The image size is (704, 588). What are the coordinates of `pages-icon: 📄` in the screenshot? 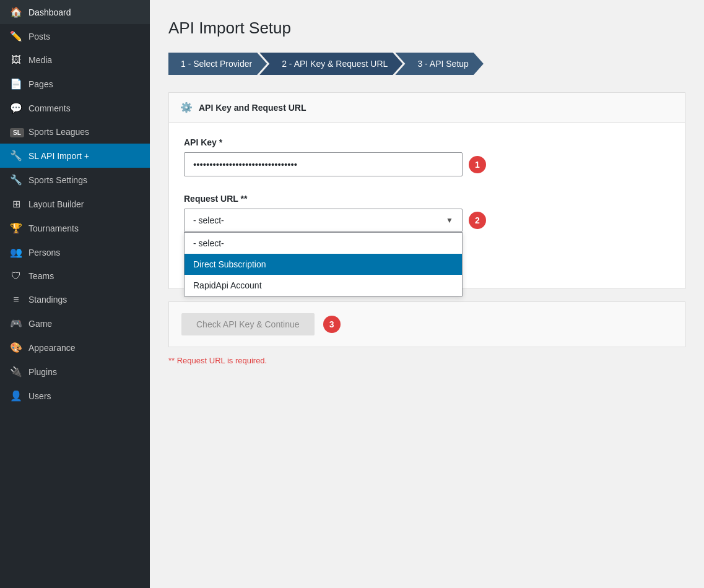 It's located at (16, 84).